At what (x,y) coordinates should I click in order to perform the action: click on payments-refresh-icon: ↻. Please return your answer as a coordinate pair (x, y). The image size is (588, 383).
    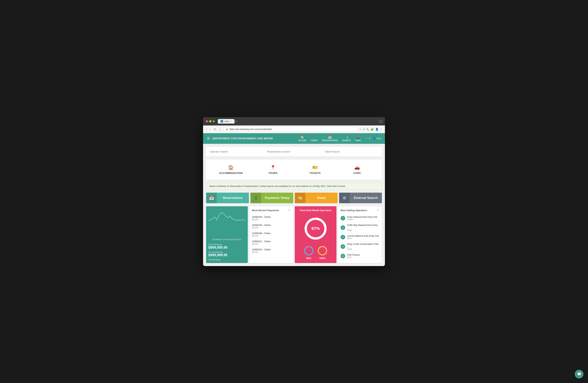
    Looking at the image, I should click on (290, 211).